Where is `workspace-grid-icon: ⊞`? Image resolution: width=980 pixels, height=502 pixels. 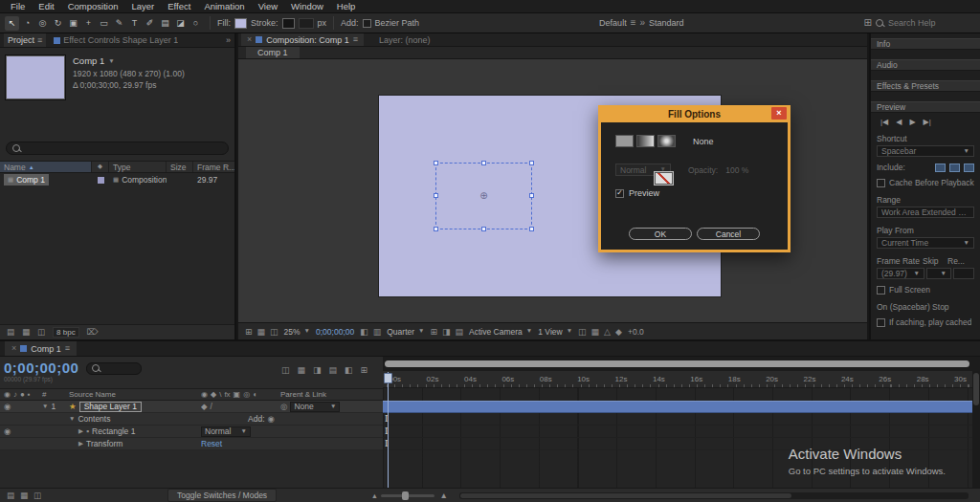
workspace-grid-icon: ⊞ is located at coordinates (868, 23).